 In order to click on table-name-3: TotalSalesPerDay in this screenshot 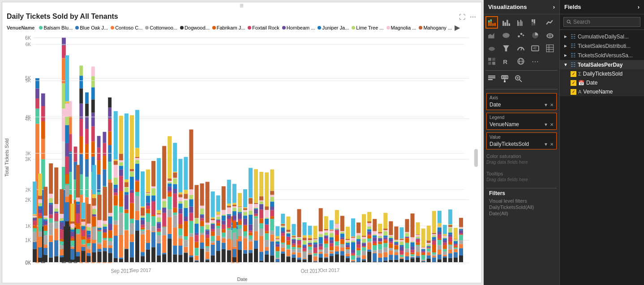, I will do `click(600, 65)`.